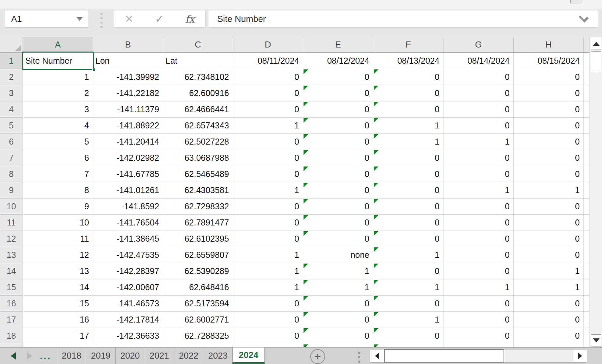  What do you see at coordinates (11, 77) in the screenshot?
I see `row-header-2: 2` at bounding box center [11, 77].